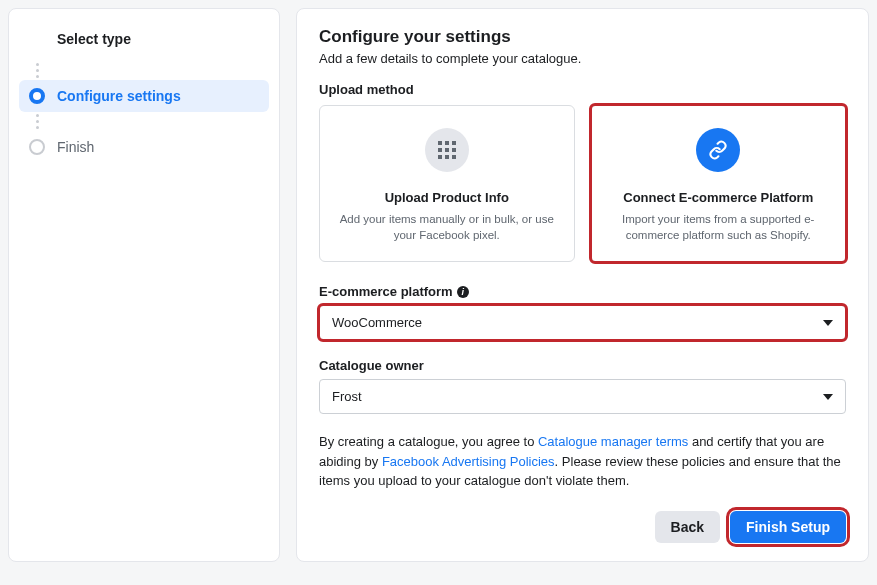 This screenshot has width=877, height=585. What do you see at coordinates (582, 37) in the screenshot?
I see `page-title: Configure your settings` at bounding box center [582, 37].